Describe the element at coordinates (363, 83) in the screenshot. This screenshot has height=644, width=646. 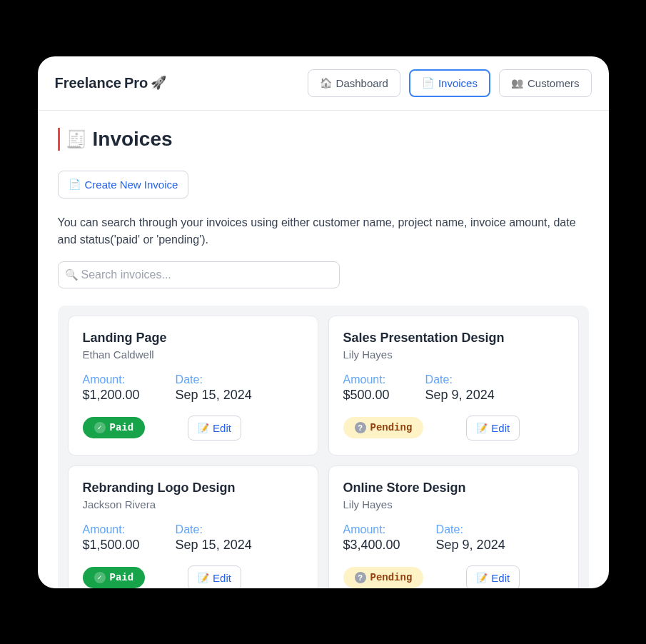
I see `nav-dashboard-label: Dashboard` at that location.